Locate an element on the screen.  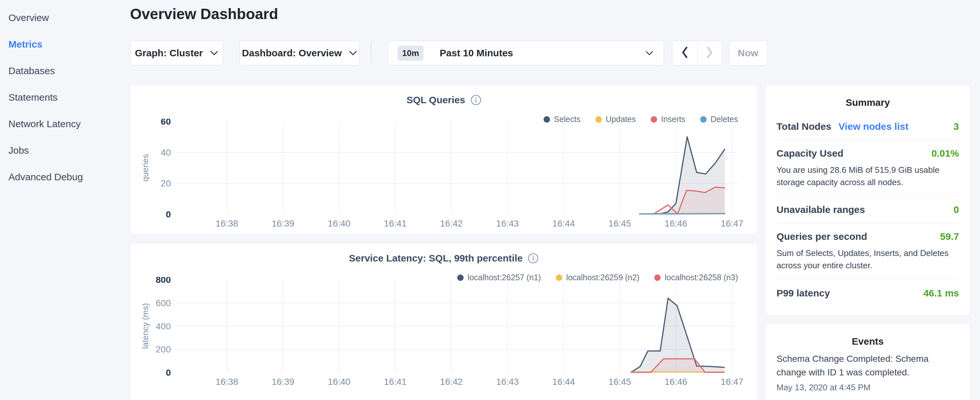
time-back-button is located at coordinates (685, 53).